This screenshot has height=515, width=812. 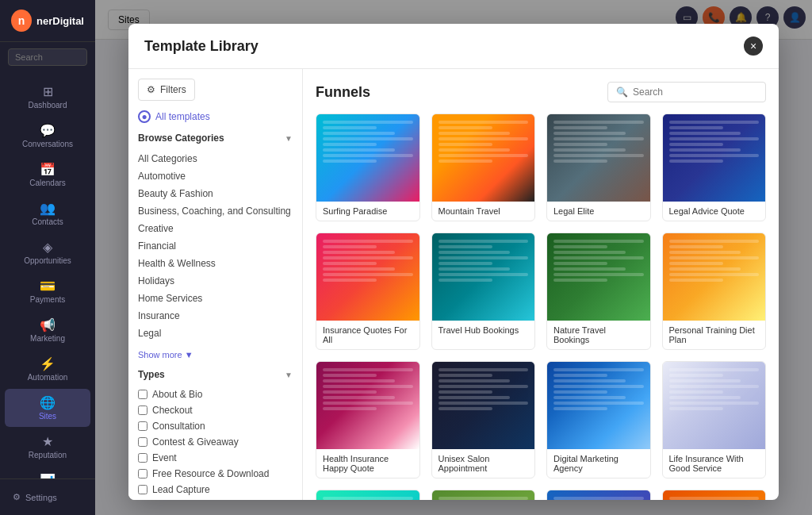 I want to click on type-label-6: Lead Capture, so click(x=181, y=490).